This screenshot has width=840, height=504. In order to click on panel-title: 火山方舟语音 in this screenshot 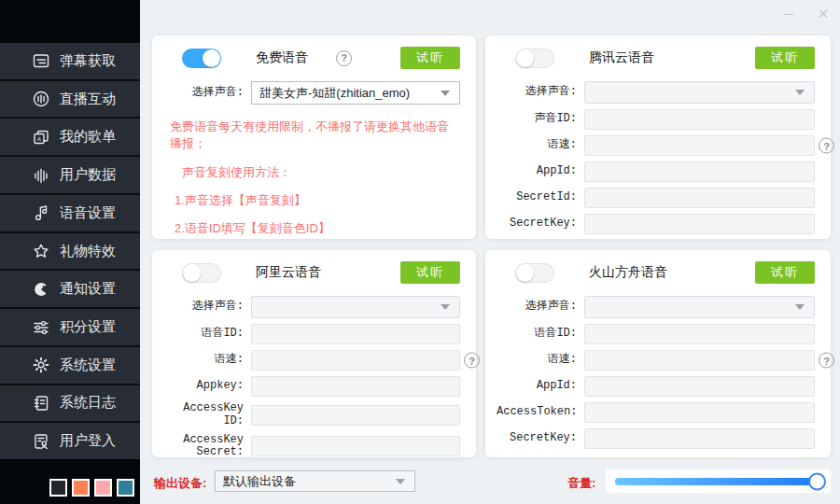, I will do `click(628, 273)`.